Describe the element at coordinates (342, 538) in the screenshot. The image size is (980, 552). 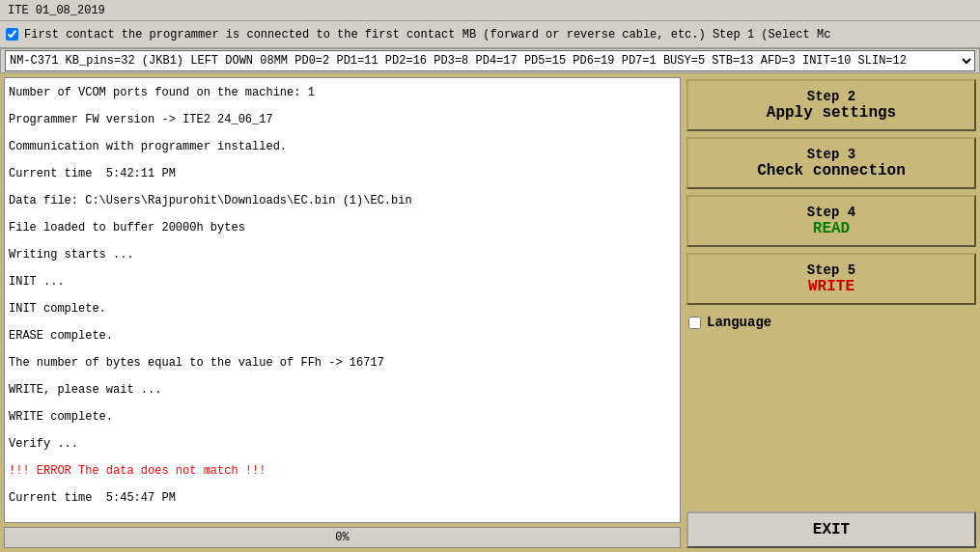
I see `progress-label: 0%` at that location.